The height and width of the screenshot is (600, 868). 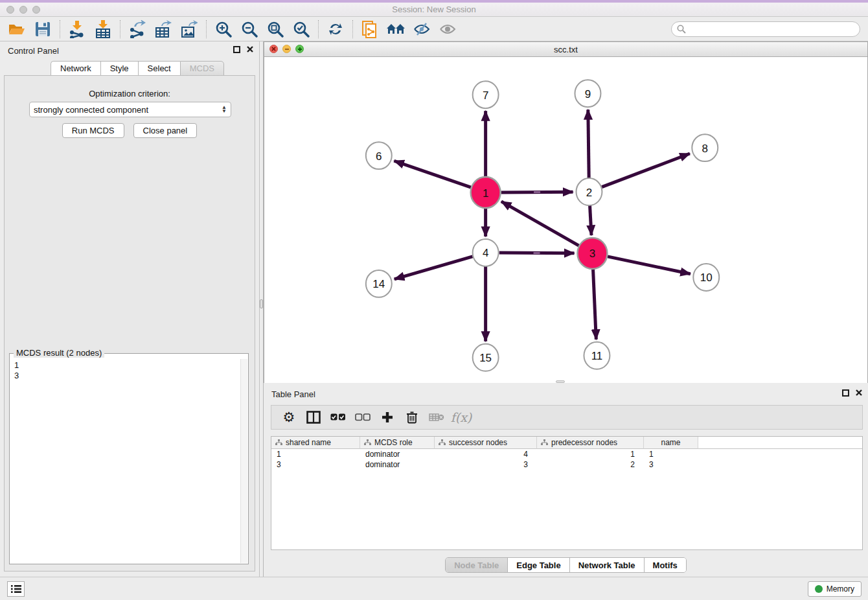 What do you see at coordinates (448, 29) in the screenshot?
I see `show-panel-button` at bounding box center [448, 29].